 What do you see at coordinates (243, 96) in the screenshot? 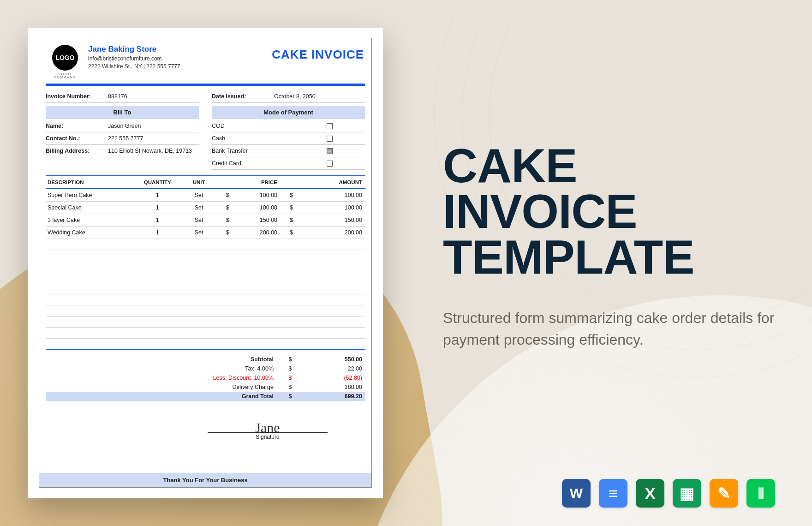
I see `date-label: Date Issued:` at bounding box center [243, 96].